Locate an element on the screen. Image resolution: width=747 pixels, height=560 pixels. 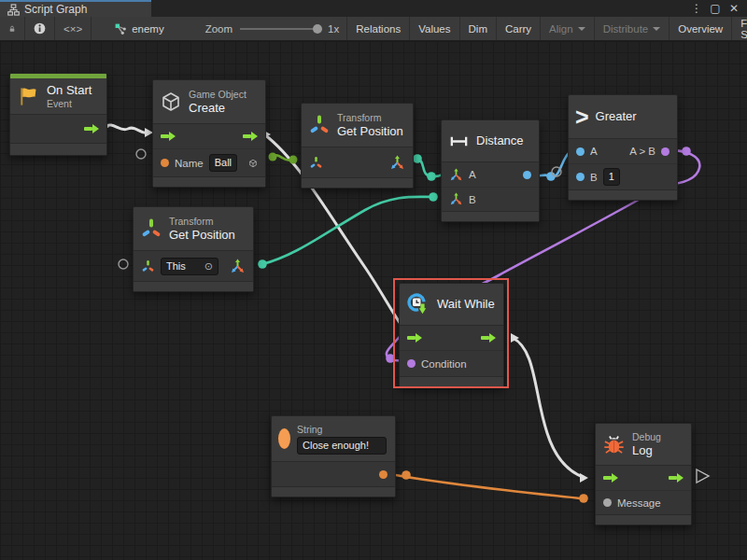
wait-clock-icon is located at coordinates (418, 304).